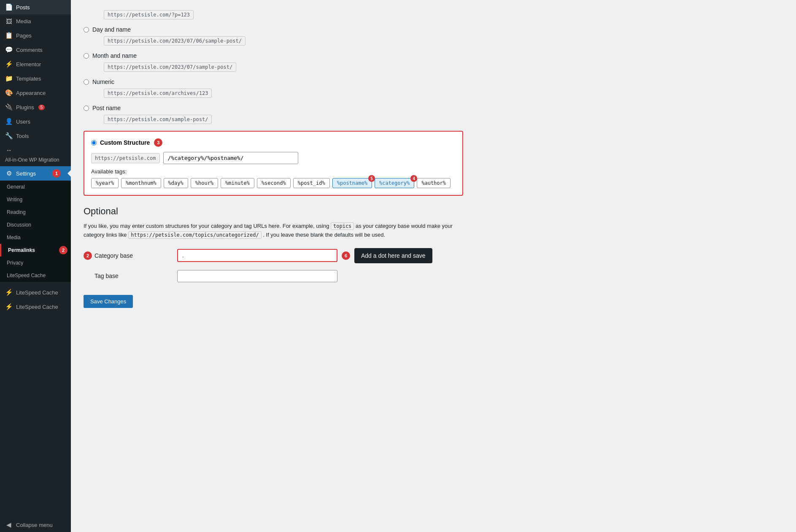 The height and width of the screenshot is (532, 796). I want to click on submenu-label: Media, so click(13, 238).